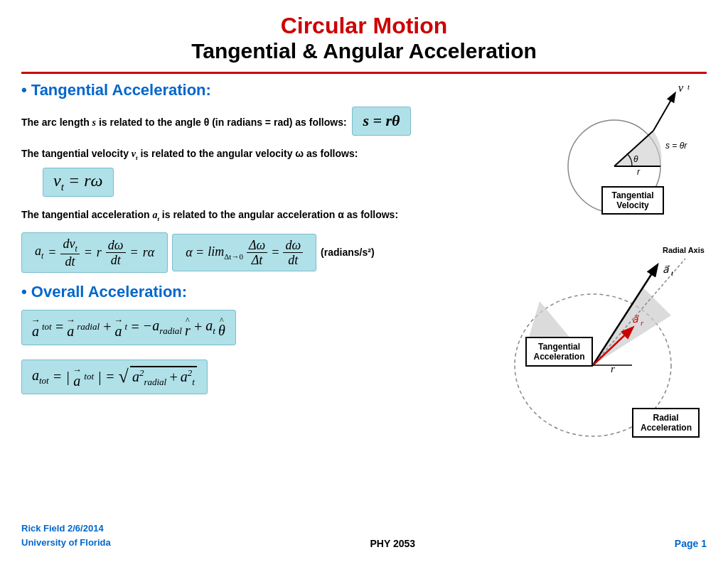  Describe the element at coordinates (364, 26) in the screenshot. I see `title-circular-motion: Circular Motion` at that location.